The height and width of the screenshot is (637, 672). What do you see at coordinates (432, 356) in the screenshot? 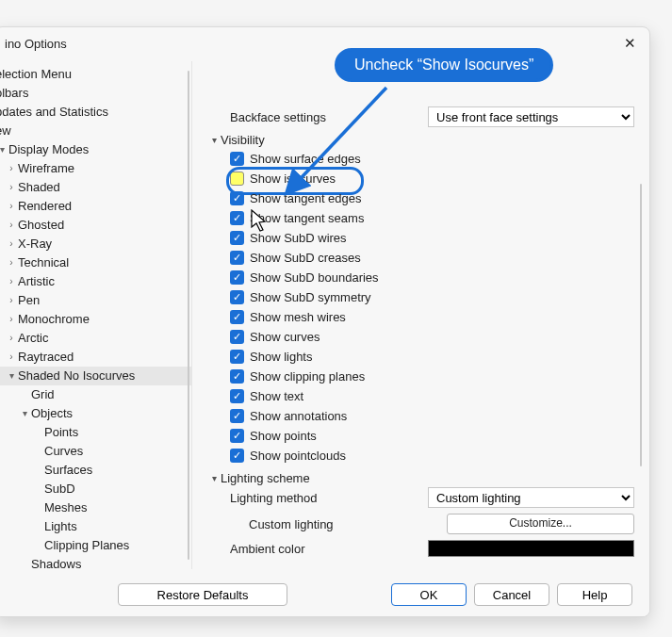
I see `checkbox-show-lights: ✓Show lights` at bounding box center [432, 356].